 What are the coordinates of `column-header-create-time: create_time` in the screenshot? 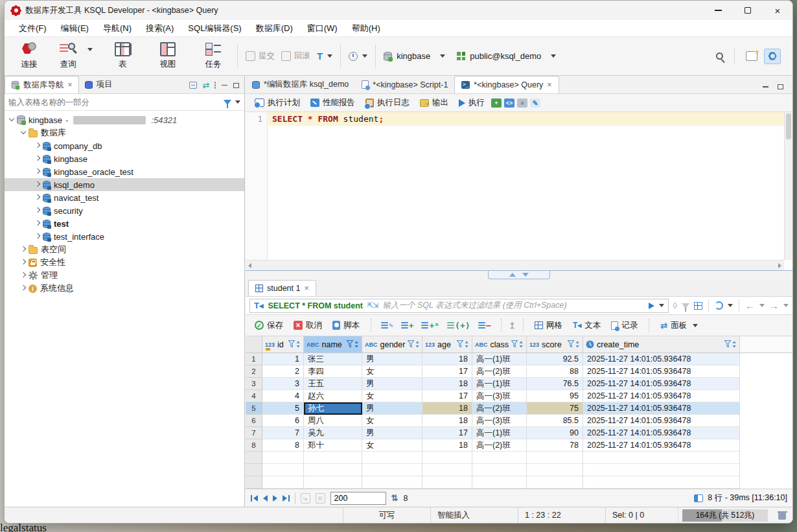 It's located at (662, 345).